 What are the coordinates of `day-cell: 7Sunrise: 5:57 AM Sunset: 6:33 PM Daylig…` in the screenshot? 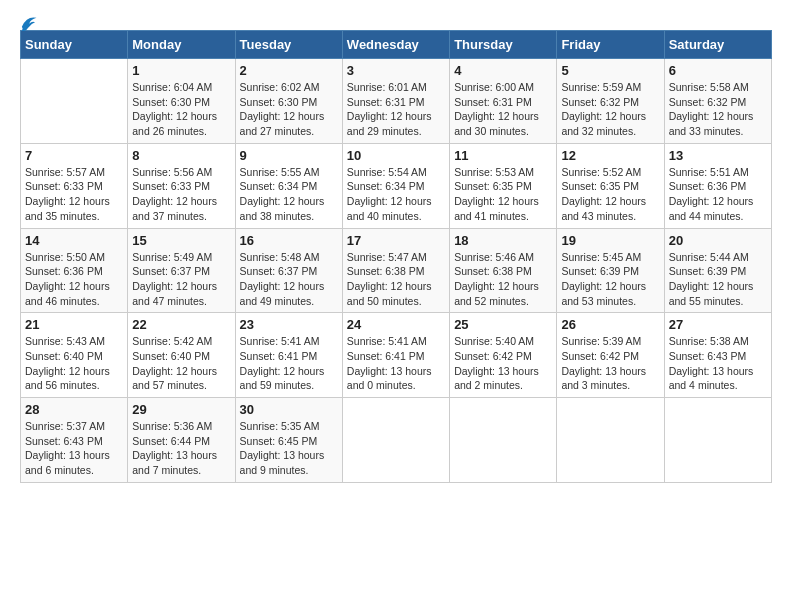 It's located at (74, 186).